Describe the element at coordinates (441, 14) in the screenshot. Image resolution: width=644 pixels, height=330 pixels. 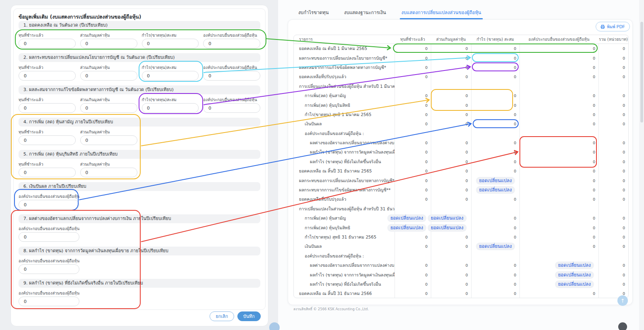
I see `tab-statement-2: งบแสดงการเปลี่ยนแปลงส่วนของผู้ถือหุ้น` at that location.